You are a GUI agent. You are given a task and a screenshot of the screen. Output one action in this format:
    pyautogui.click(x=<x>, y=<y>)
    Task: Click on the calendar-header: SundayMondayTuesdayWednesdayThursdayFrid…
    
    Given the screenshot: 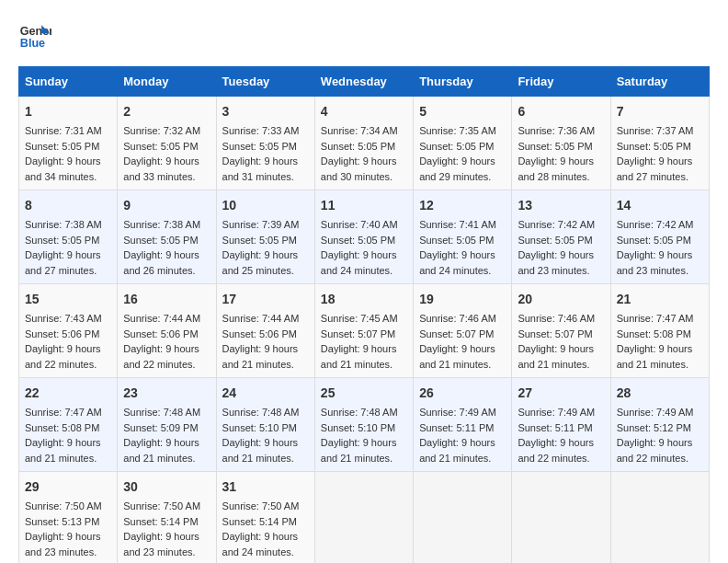 What is the action you would take?
    pyautogui.click(x=364, y=82)
    